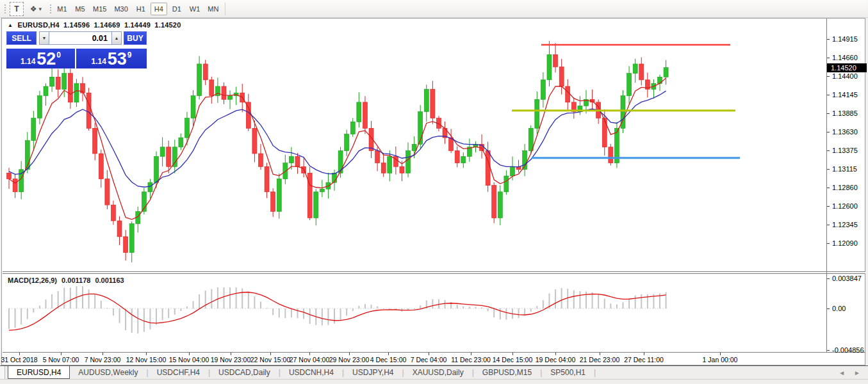 The height and width of the screenshot is (384, 868). What do you see at coordinates (146, 360) in the screenshot?
I see `time-tick-label: 12 Nov 15:00` at bounding box center [146, 360].